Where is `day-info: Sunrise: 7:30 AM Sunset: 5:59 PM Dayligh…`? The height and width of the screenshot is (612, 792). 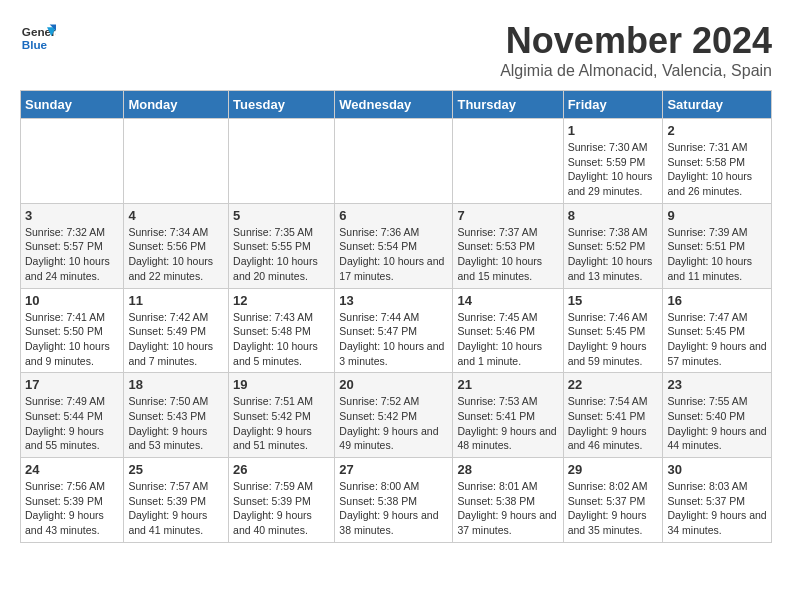
day-info: Sunrise: 7:30 AM Sunset: 5:59 PM Dayligh… is located at coordinates (614, 170).